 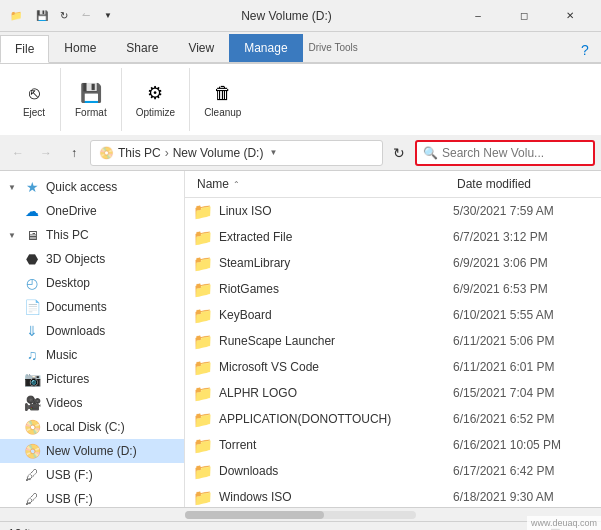 I want to click on cleanup-icon: 🗑, so click(x=223, y=93).